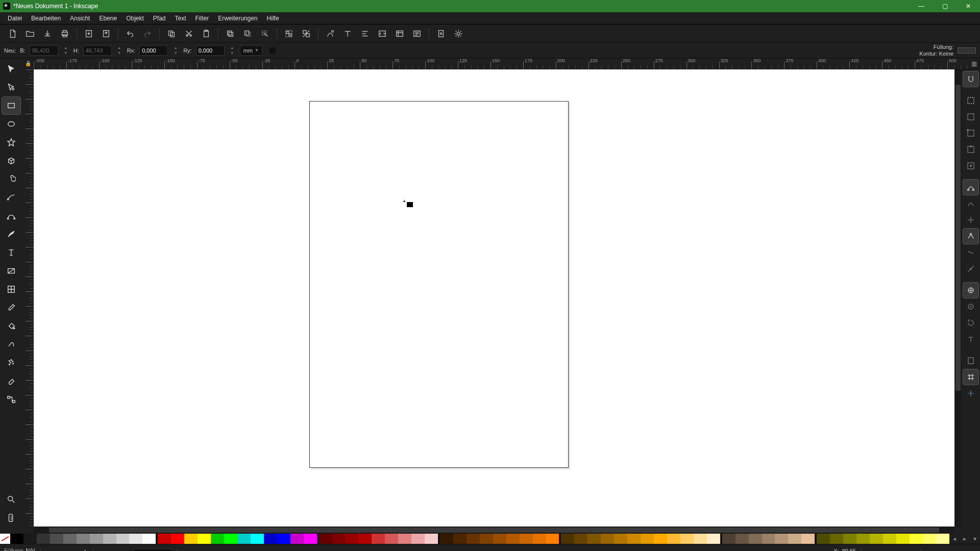 This screenshot has width=980, height=551. I want to click on dock-snap-smooth, so click(971, 253).